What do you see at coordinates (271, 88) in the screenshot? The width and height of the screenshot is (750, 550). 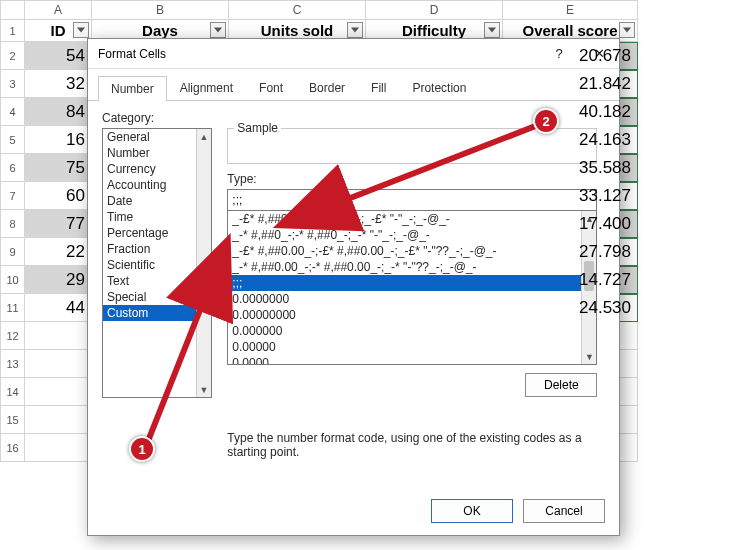 I see `tab-font: Font` at bounding box center [271, 88].